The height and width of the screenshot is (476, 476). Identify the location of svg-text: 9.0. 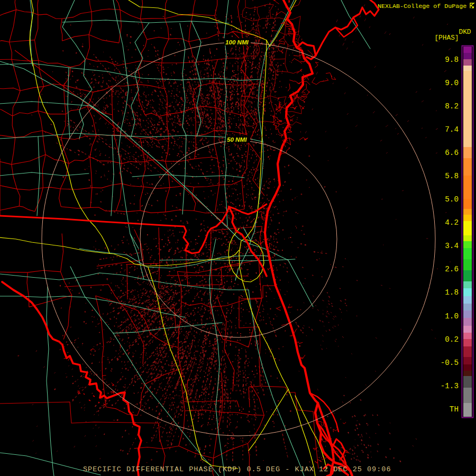
(452, 83).